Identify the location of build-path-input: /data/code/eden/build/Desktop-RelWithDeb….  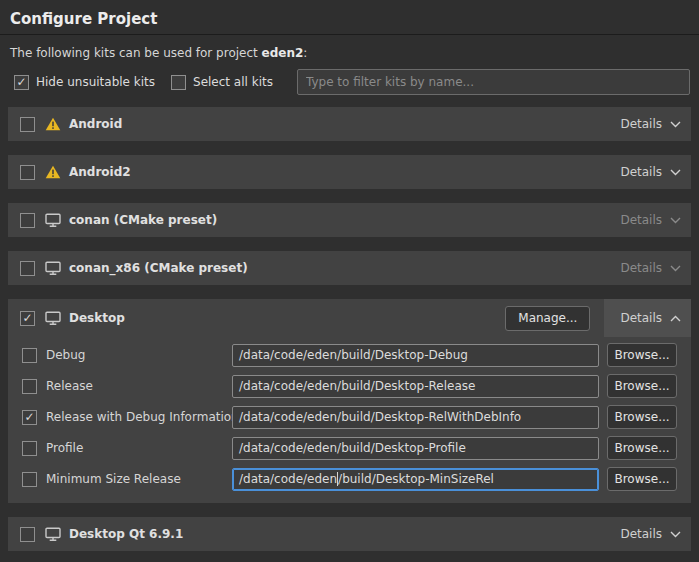
(416, 418).